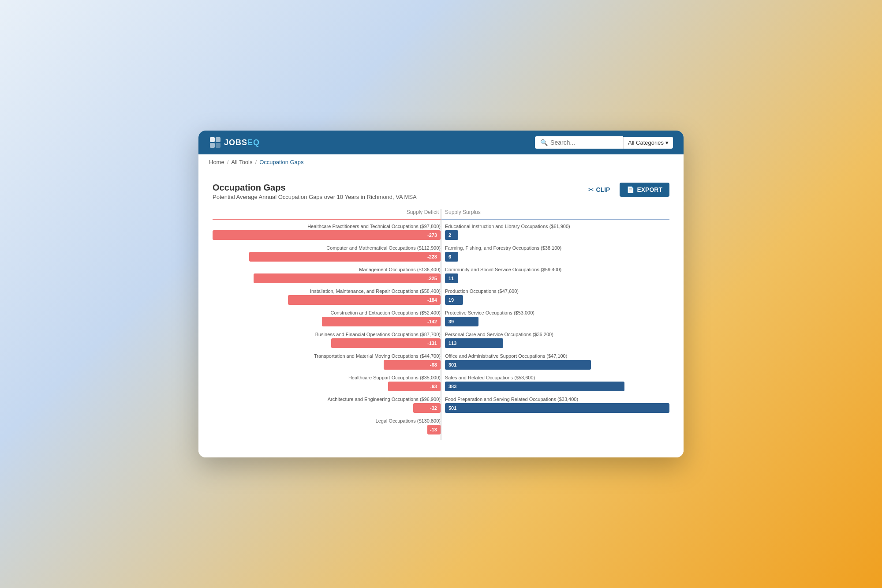 Image resolution: width=882 pixels, height=588 pixels. Describe the element at coordinates (326, 386) in the screenshot. I see `deficit-bar-container-7: -63` at that location.